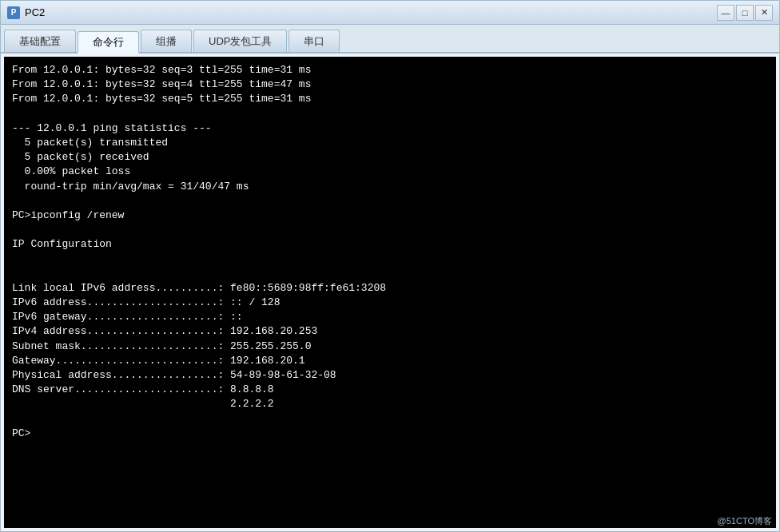  I want to click on window-title: PC2, so click(35, 13).